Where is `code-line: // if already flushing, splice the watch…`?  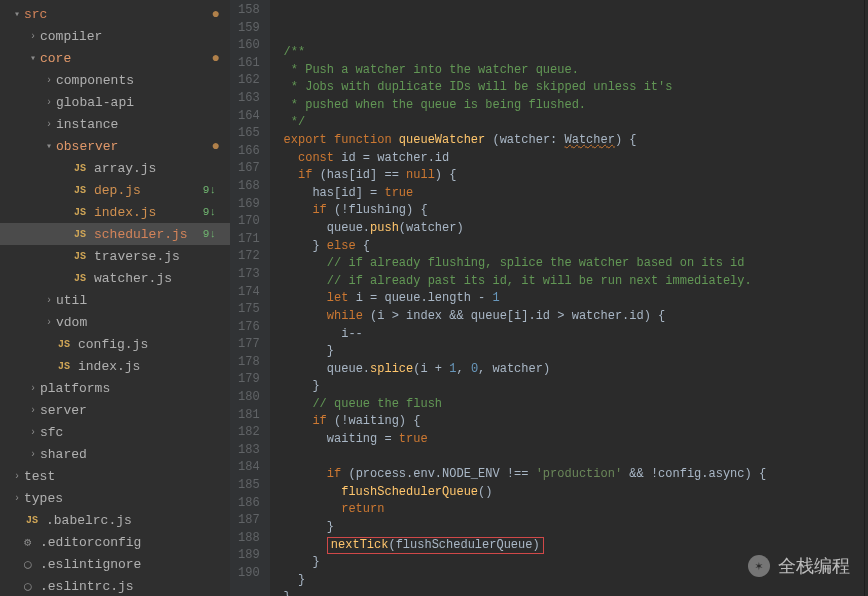 code-line: // if already flushing, splice the watch… is located at coordinates (574, 264).